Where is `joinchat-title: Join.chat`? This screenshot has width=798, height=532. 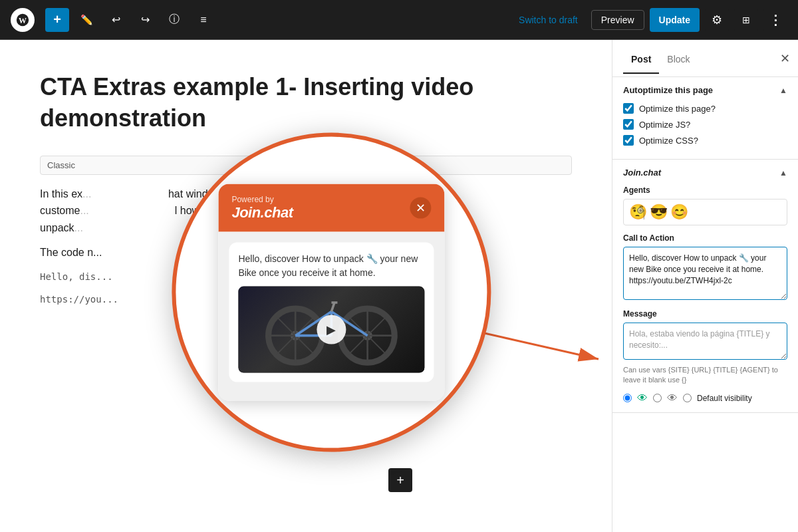 joinchat-title: Join.chat is located at coordinates (642, 173).